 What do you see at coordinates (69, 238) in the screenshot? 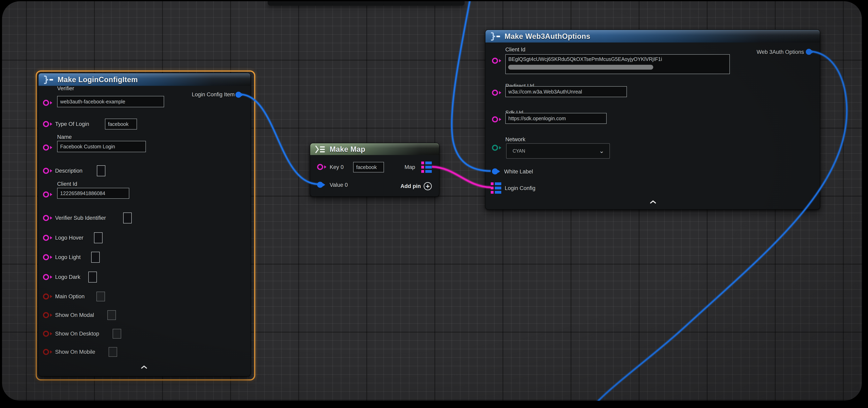
I see `pin-label: Logo Hover` at bounding box center [69, 238].